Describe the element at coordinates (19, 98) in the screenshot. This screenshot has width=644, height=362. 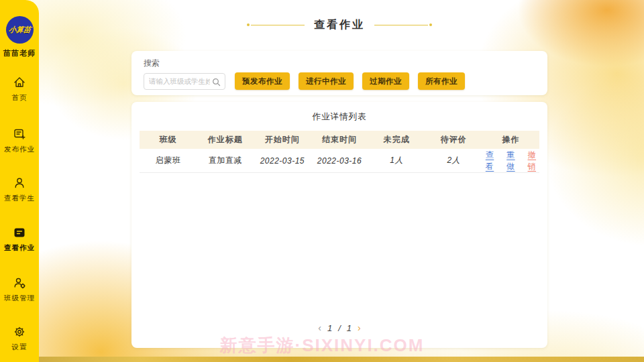
I see `sidebar-item-label: 首页` at that location.